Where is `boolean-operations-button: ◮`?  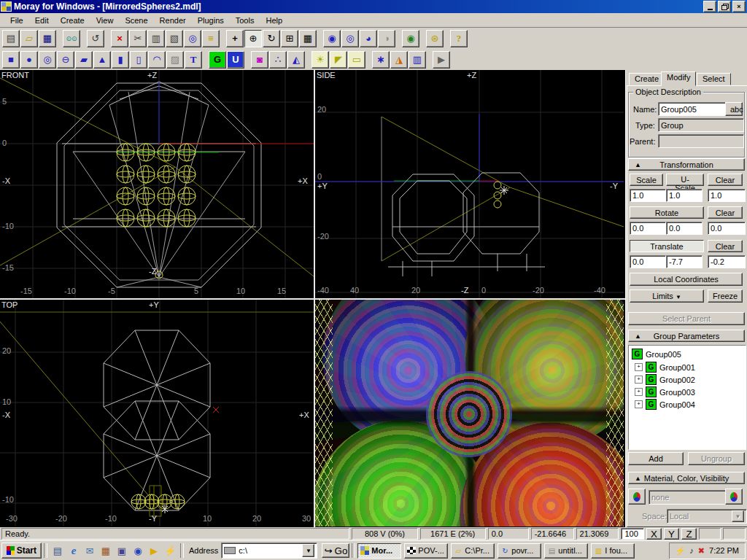 boolean-operations-button: ◮ is located at coordinates (399, 60).